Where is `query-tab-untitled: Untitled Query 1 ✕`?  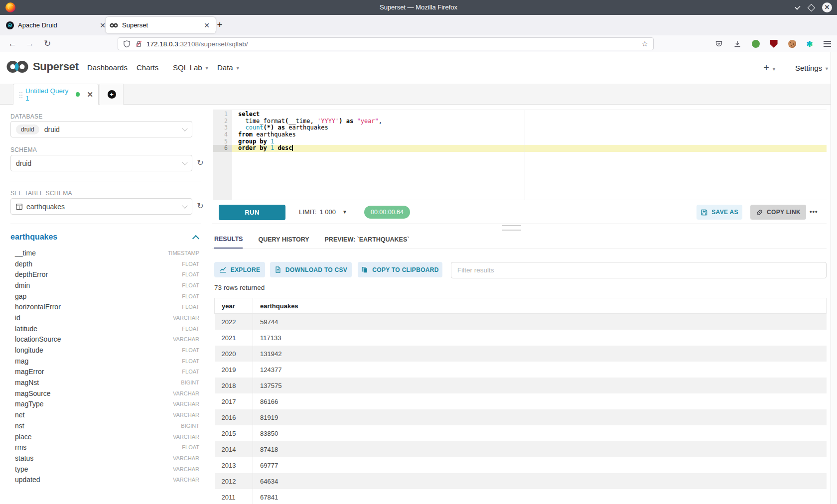
query-tab-untitled: Untitled Query 1 ✕ is located at coordinates (56, 94).